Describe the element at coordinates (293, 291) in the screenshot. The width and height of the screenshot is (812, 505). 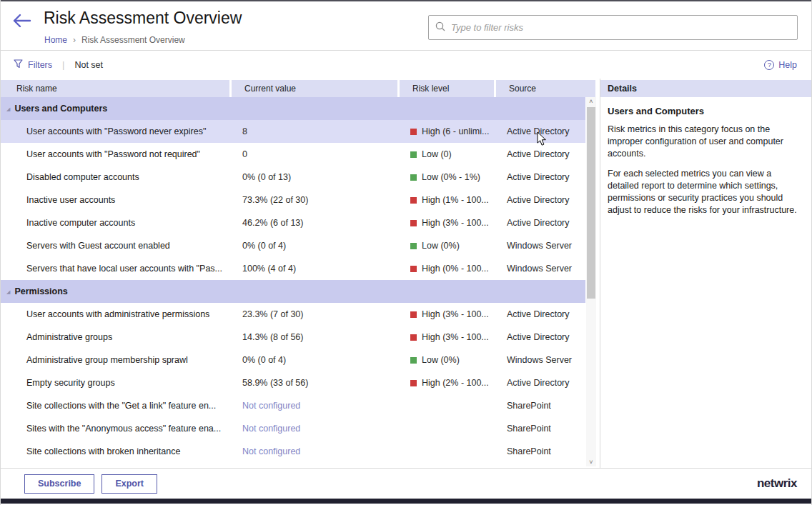
I see `group-header-row: ◢Permissions` at that location.